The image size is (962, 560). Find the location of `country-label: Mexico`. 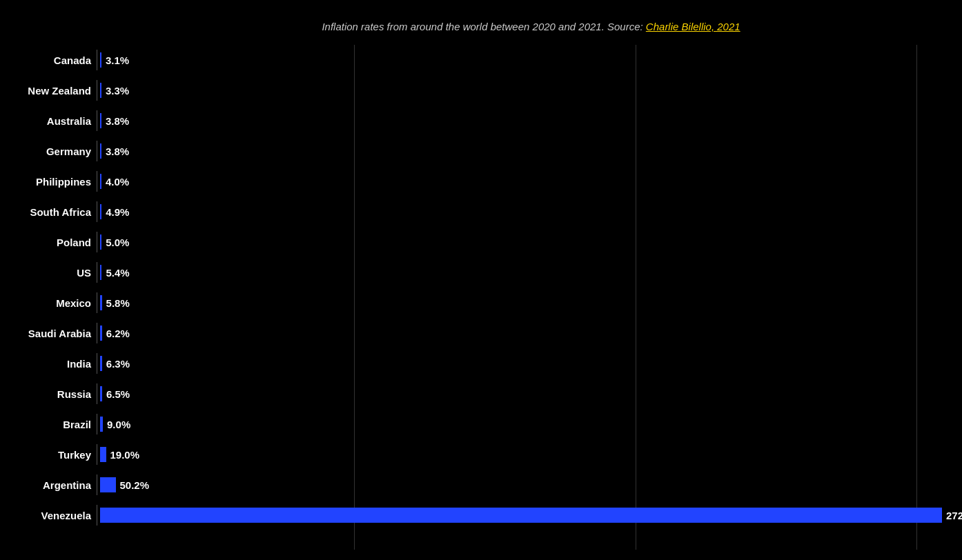

country-label: Mexico is located at coordinates (48, 303).